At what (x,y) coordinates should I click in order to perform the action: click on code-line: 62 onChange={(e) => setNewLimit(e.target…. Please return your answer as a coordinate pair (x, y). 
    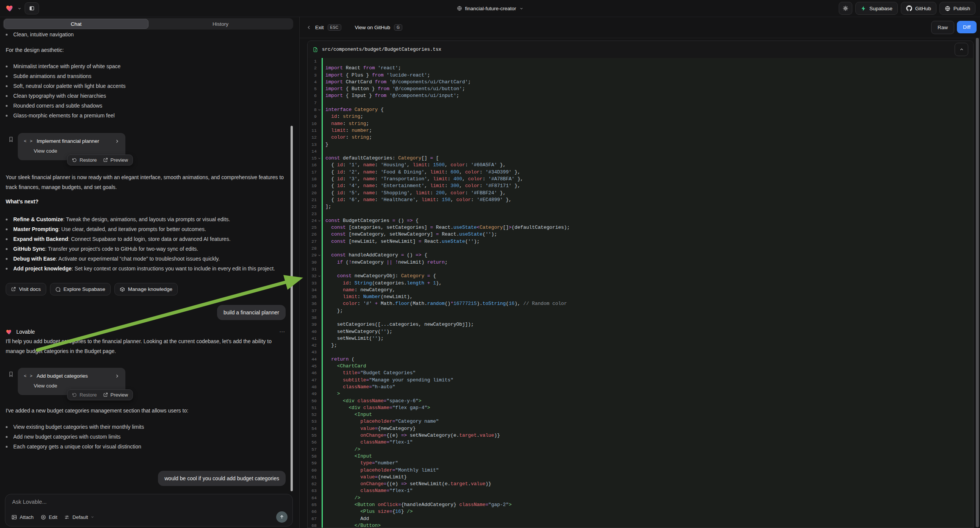
    Looking at the image, I should click on (641, 484).